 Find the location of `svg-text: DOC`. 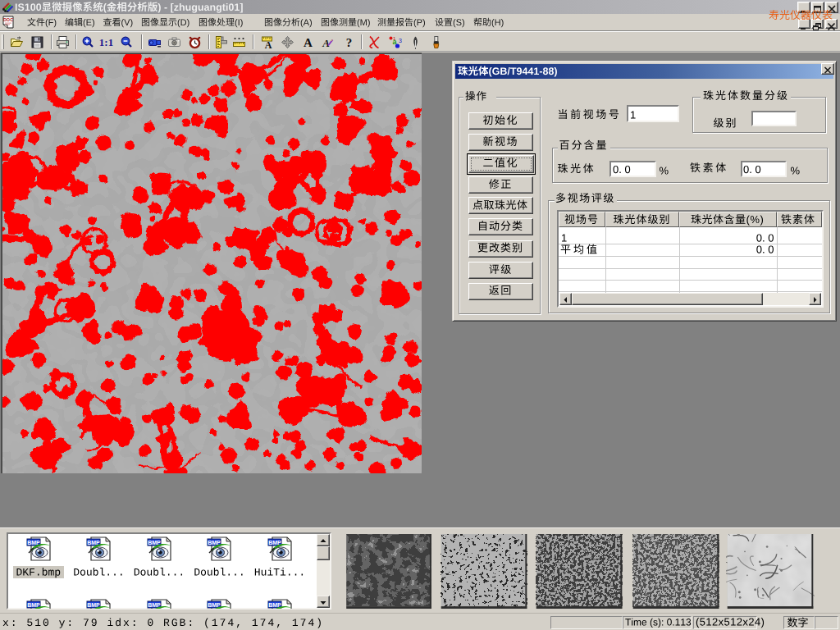

svg-text: DOC is located at coordinates (8, 20).